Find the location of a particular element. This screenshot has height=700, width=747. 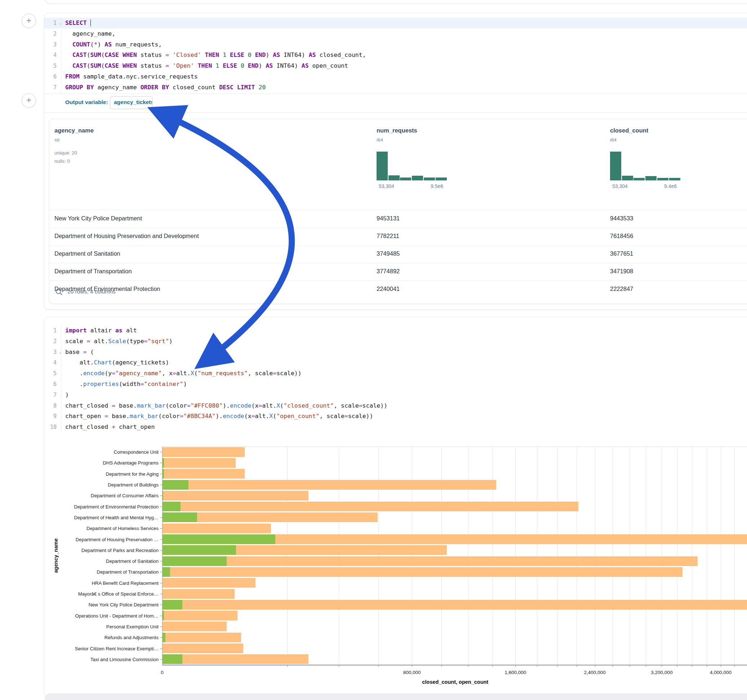

table-cell: Department of Housing Preservation and D… is located at coordinates (127, 236).